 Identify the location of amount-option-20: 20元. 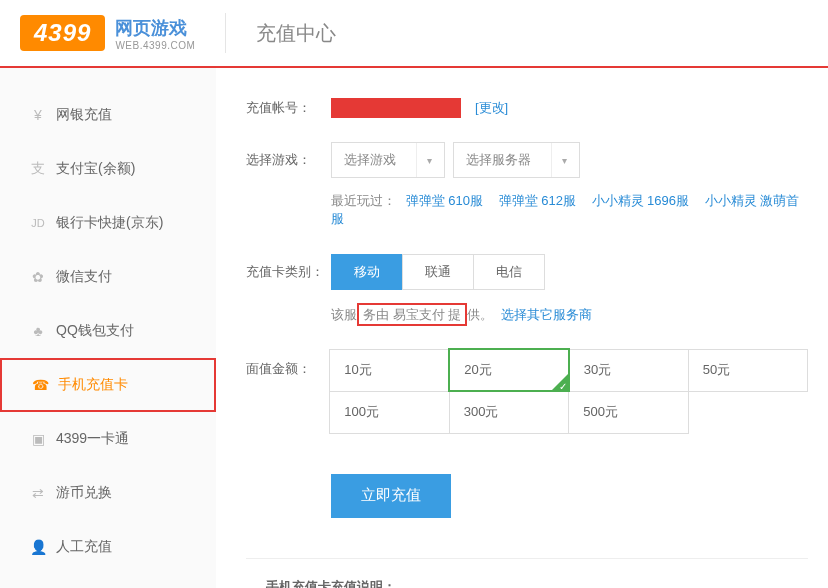
(508, 370).